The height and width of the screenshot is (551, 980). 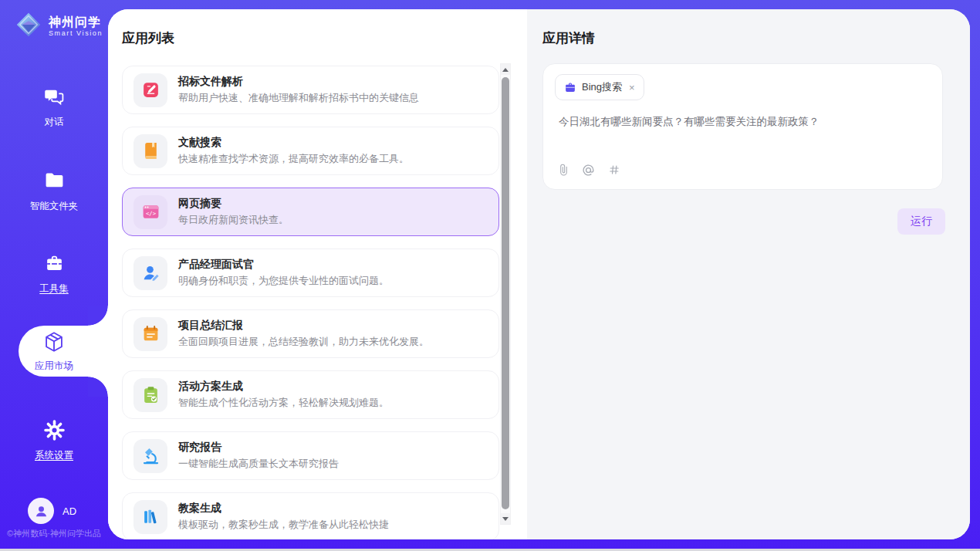 I want to click on run-button: 运行, so click(x=921, y=221).